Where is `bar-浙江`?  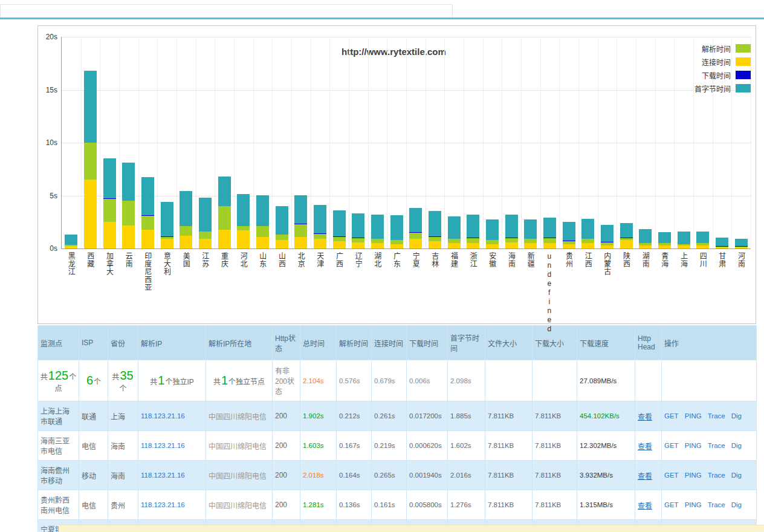
bar-浙江 is located at coordinates (473, 232).